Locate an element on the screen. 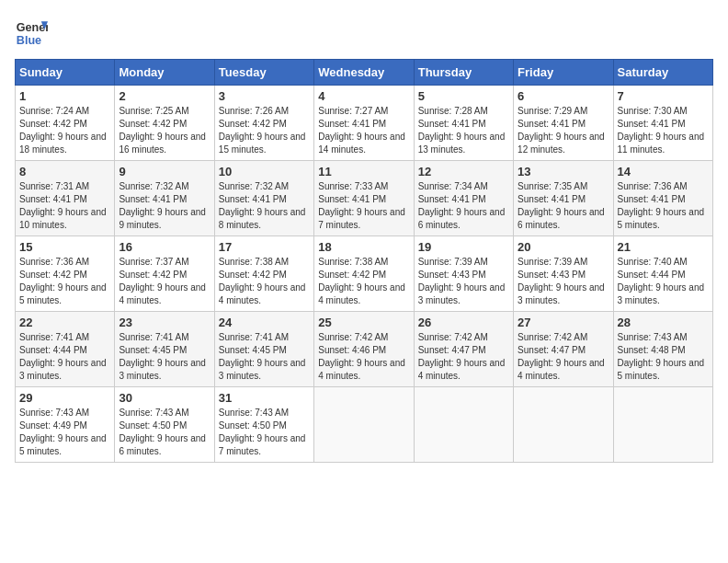 The height and width of the screenshot is (563, 728). day-number: 27 is located at coordinates (563, 322).